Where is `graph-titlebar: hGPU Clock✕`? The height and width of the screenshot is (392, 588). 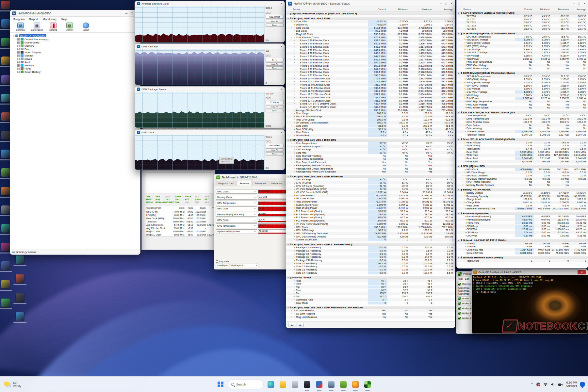
graph-titlebar: hGPU Clock✕ is located at coordinates (210, 132).